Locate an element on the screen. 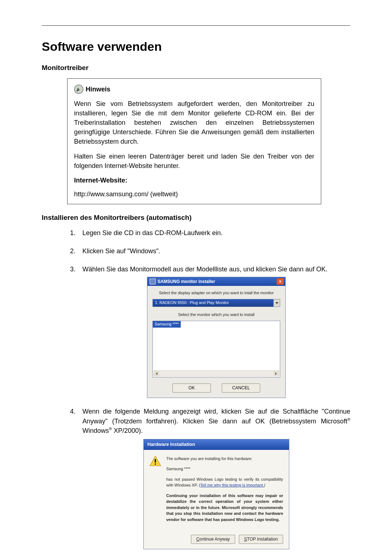 Image resolution: width=392 pixels, height=554 pixels. note-paragraph-2: Halten Sie einen leeren Datenträger bere… is located at coordinates (194, 161).